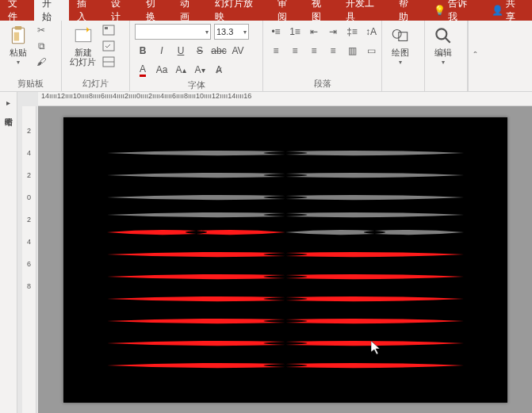 The width and height of the screenshot is (532, 413). I want to click on group-font: ▾ 13.3▾ B I U S abc AV A Aa A▴ A▾ A̷ 字体, so click(197, 55).